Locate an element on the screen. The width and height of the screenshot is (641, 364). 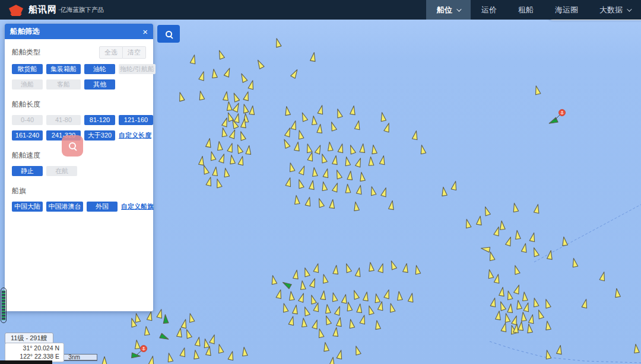
length-161-240-button: 161-240 is located at coordinates (27, 135).